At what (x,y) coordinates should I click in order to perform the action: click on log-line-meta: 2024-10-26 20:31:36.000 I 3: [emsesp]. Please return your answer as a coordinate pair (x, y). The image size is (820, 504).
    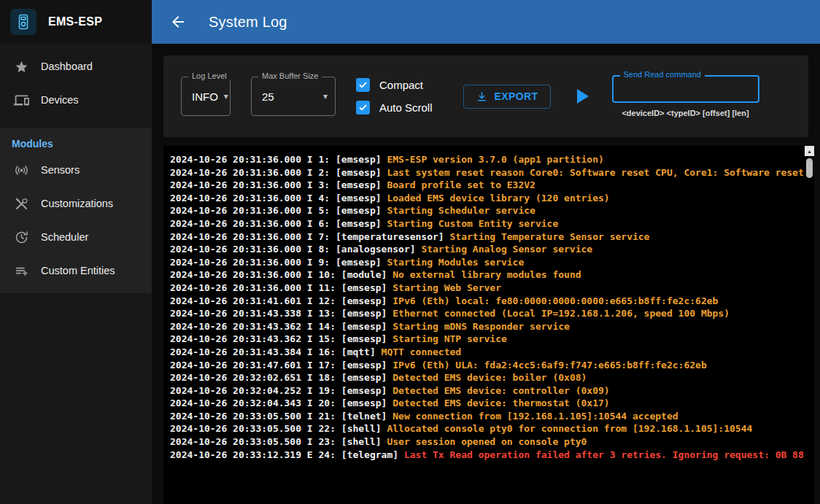
    Looking at the image, I should click on (279, 185).